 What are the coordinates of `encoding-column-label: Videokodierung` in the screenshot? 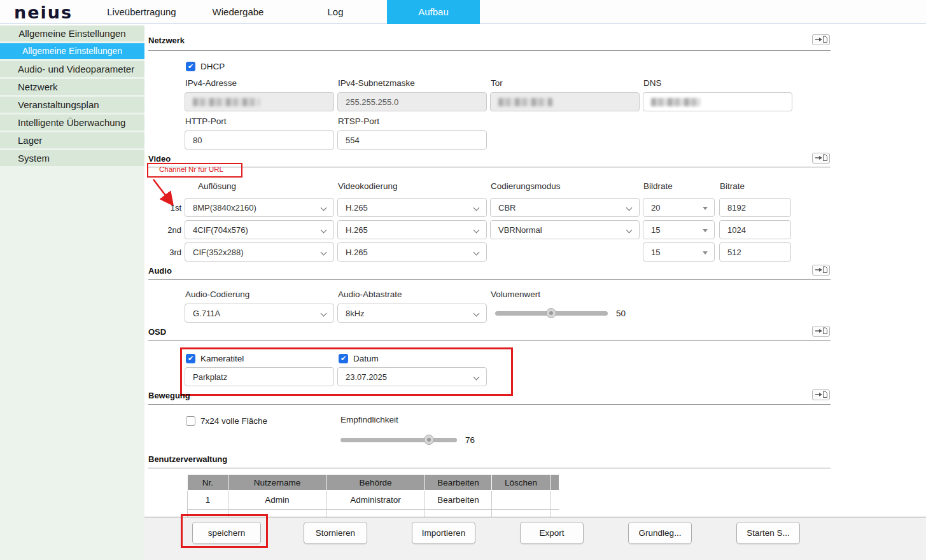 It's located at (368, 186).